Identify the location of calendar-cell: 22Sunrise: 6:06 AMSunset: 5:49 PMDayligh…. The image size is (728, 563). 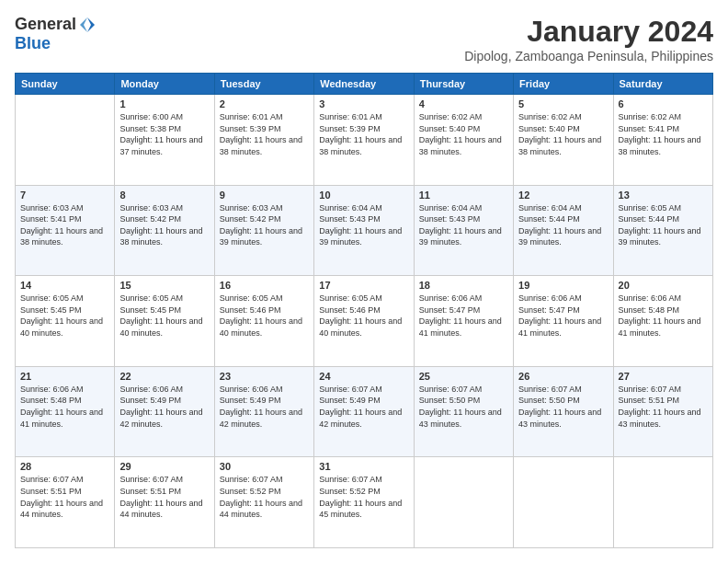
(165, 412).